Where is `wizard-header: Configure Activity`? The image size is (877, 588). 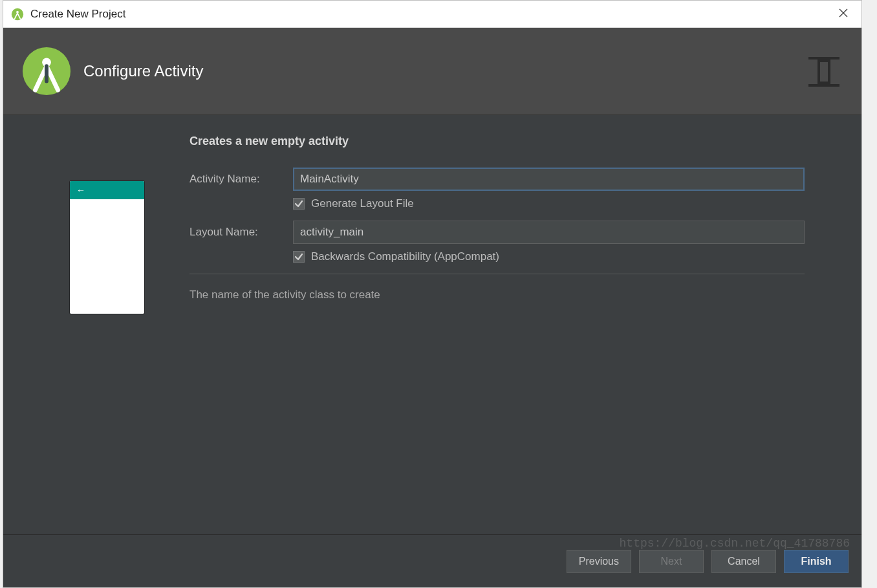
wizard-header: Configure Activity is located at coordinates (432, 71).